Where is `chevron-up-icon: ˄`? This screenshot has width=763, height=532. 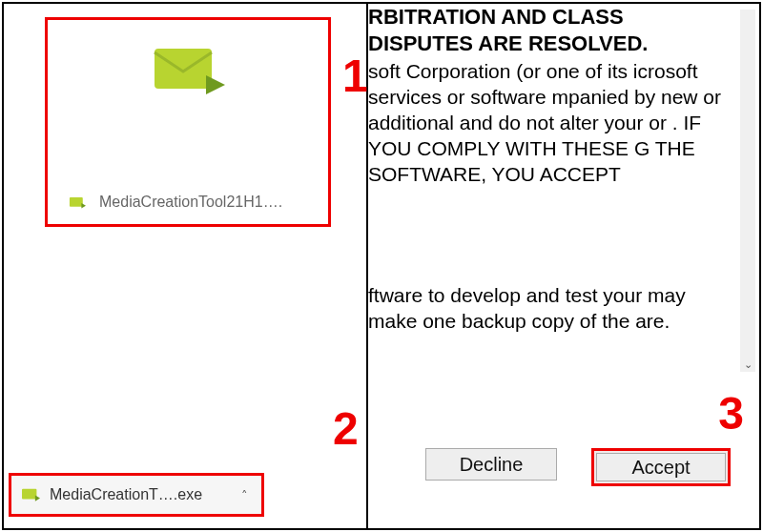 chevron-up-icon: ˄ is located at coordinates (244, 496).